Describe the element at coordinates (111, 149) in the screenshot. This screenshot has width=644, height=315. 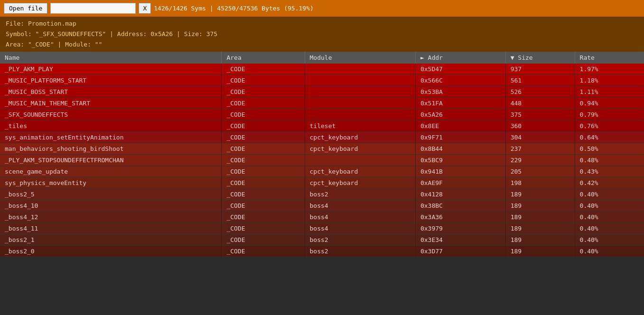
I see `cell-name: man_behaviors_shooting_birdShoot` at that location.